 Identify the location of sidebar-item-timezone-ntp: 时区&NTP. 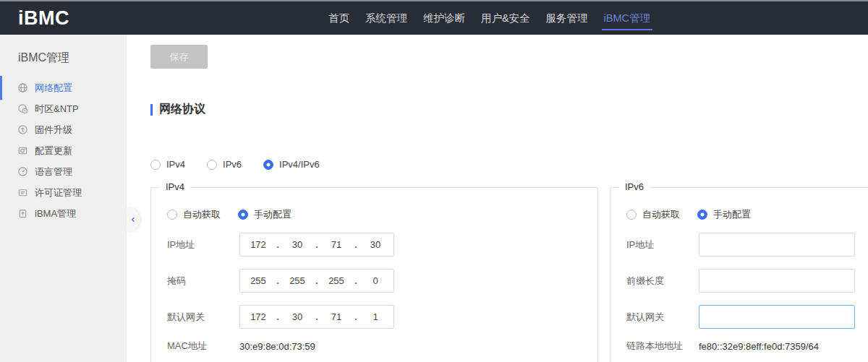
(64, 108).